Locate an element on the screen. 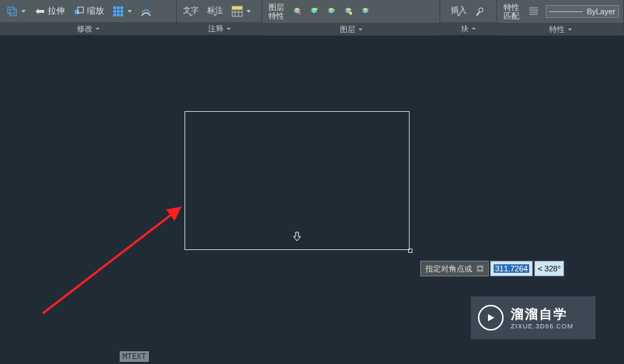  table-button is located at coordinates (241, 11).